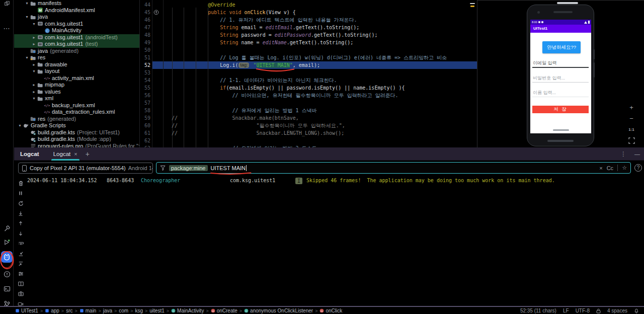 The height and width of the screenshot is (314, 644). Describe the element at coordinates (76, 11) in the screenshot. I see `tree-item-androidmanifest-xml: MAndroidManifest.xml` at that location.